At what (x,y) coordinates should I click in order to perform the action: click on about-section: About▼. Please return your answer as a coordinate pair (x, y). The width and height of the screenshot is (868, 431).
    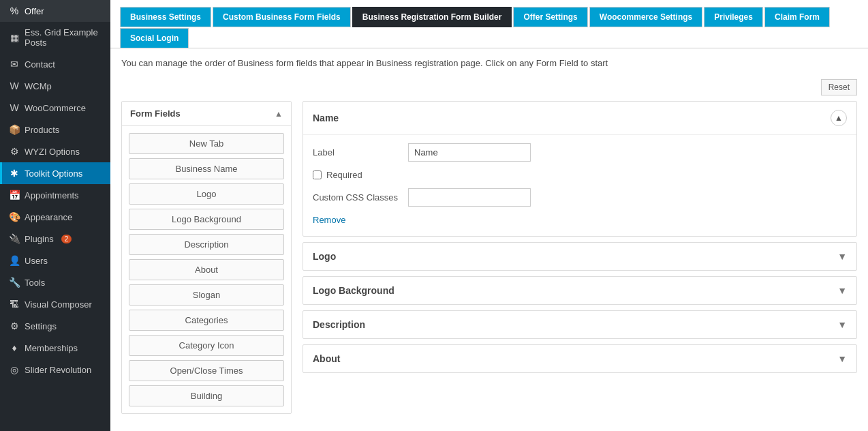
    Looking at the image, I should click on (580, 359).